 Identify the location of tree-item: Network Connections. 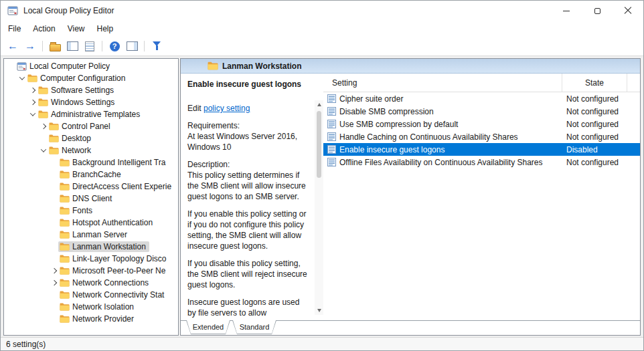
(91, 283).